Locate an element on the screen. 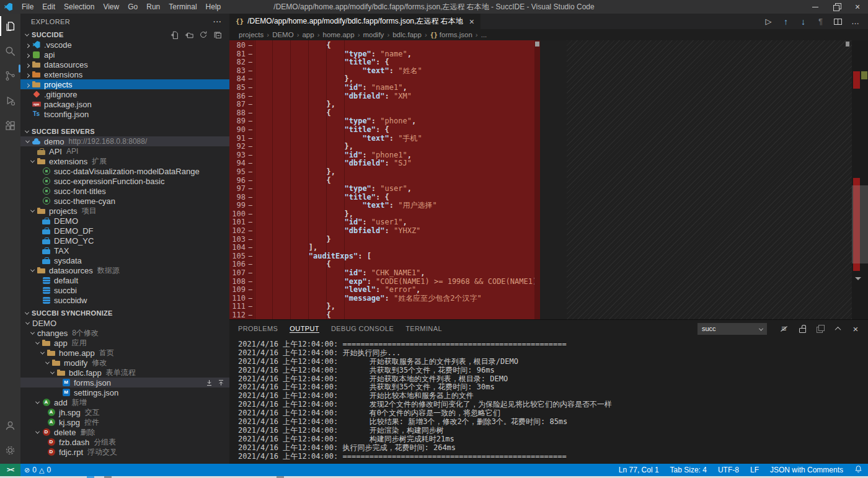 The height and width of the screenshot is (478, 868). tree-item-projects: projects is located at coordinates (125, 84).